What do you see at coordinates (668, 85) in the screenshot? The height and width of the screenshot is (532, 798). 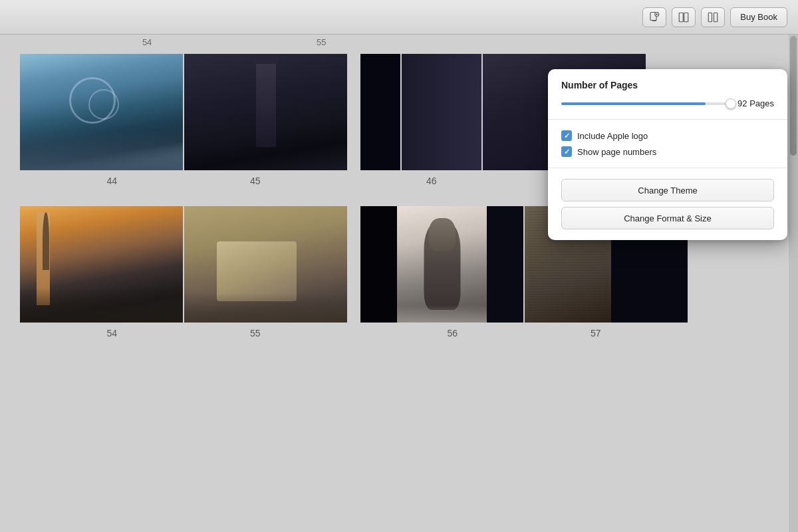 I see `pages-title: Number of Pages` at bounding box center [668, 85].